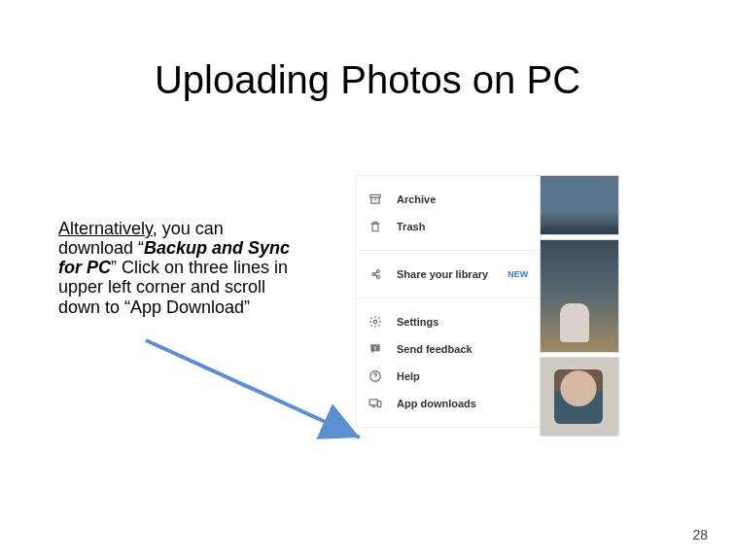 The width and height of the screenshot is (735, 560). What do you see at coordinates (375, 376) in the screenshot?
I see `help-icon` at bounding box center [375, 376].